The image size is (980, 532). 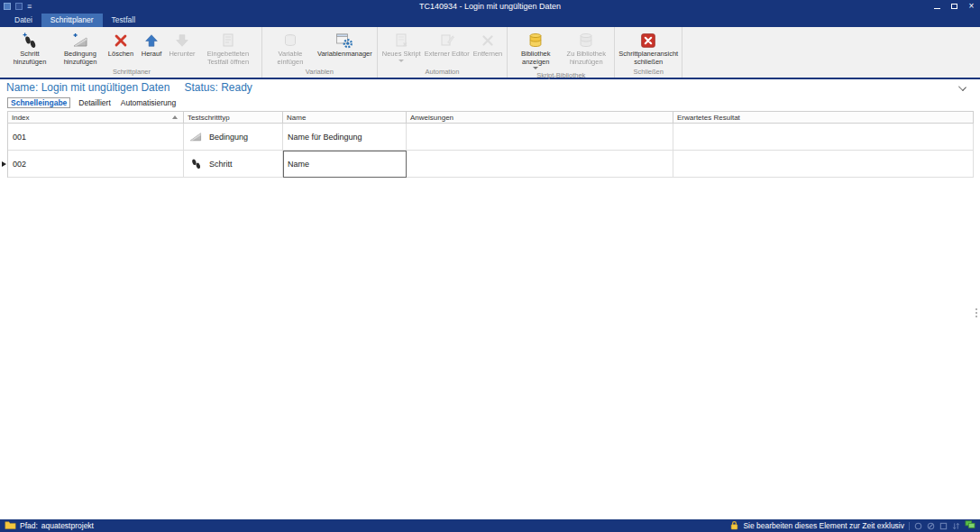 What do you see at coordinates (290, 58) in the screenshot?
I see `button-label: Variable einfügen` at bounding box center [290, 58].